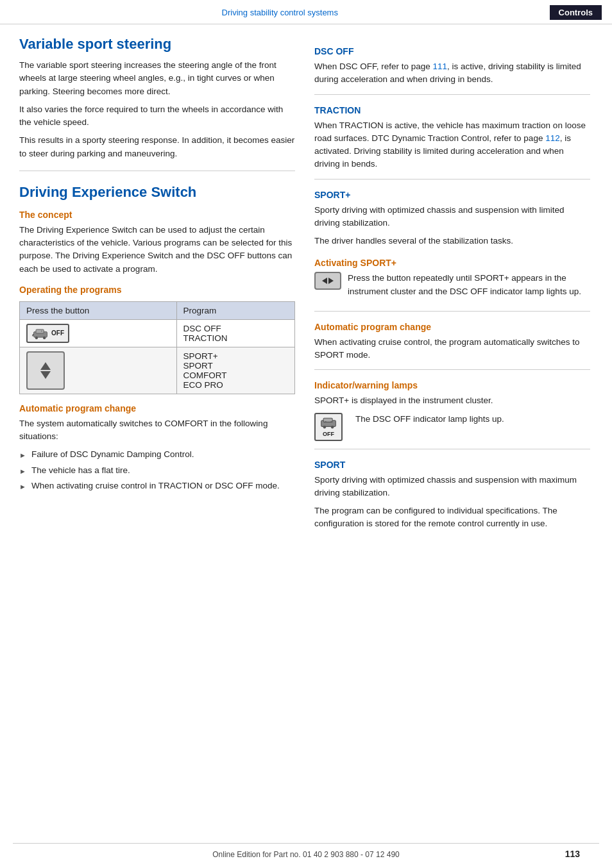 The height and width of the screenshot is (868, 612). Describe the element at coordinates (157, 192) in the screenshot. I see `des-title: Driving Experience Switch` at that location.